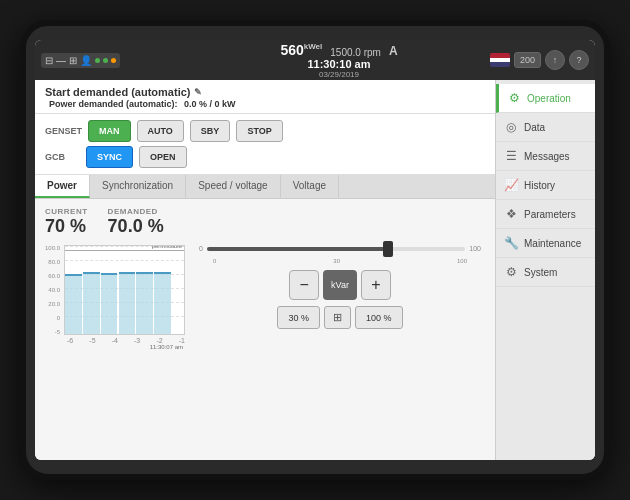 The image size is (630, 500). Describe the element at coordinates (160, 131) in the screenshot. I see `btn-auto: AUTO` at that location.